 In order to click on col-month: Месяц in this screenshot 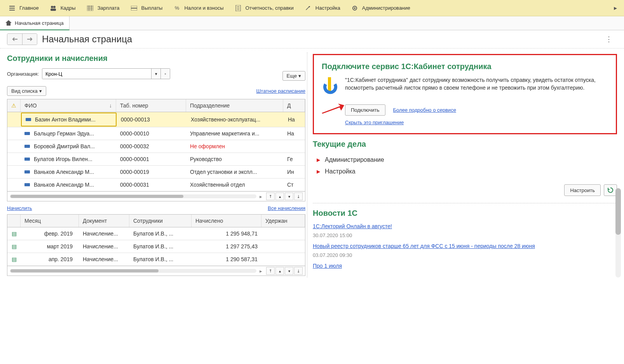, I will do `click(50, 221)`.